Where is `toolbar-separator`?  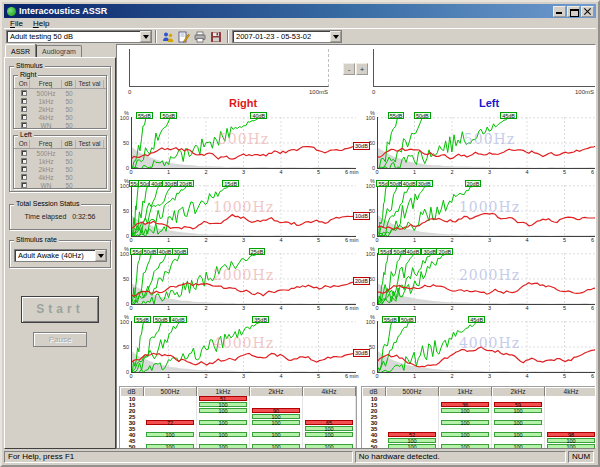
toolbar-separator is located at coordinates (228, 36).